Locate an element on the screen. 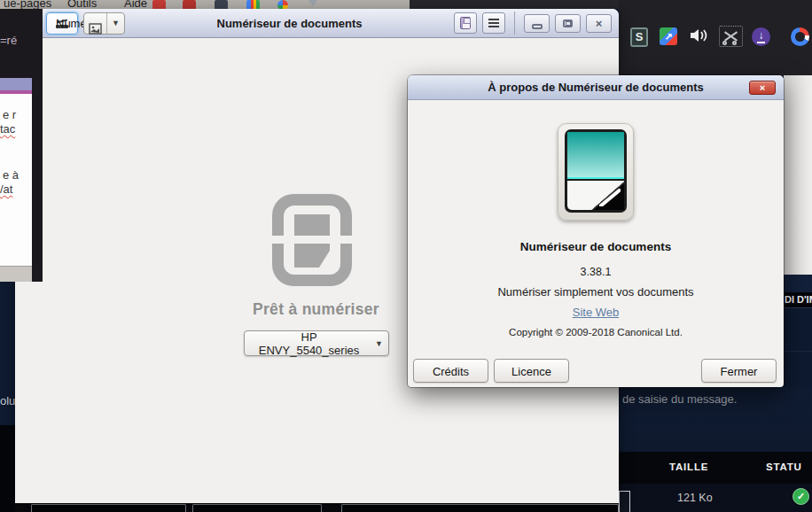  license-button: Licence is located at coordinates (532, 370).